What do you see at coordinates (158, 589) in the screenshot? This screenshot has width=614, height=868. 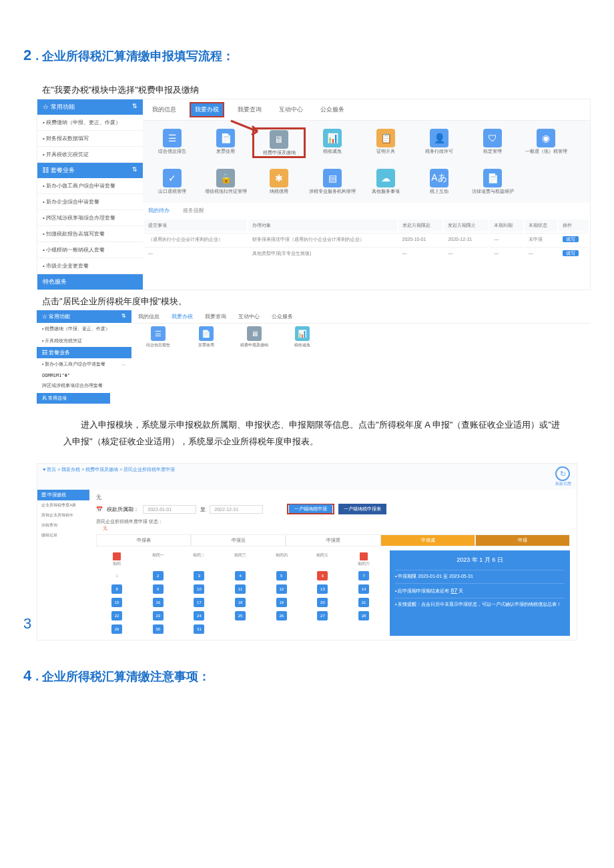 I see `calendar-cell: 9` at bounding box center [158, 589].